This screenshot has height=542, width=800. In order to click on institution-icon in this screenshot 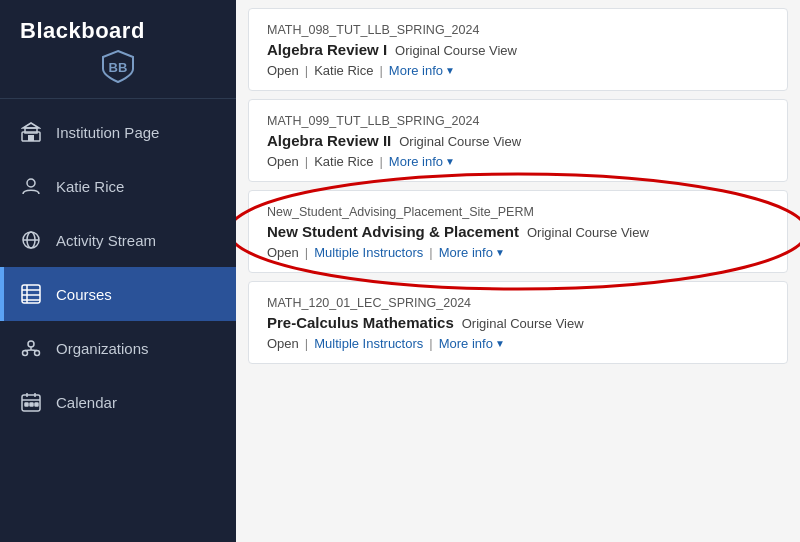, I will do `click(31, 132)`.